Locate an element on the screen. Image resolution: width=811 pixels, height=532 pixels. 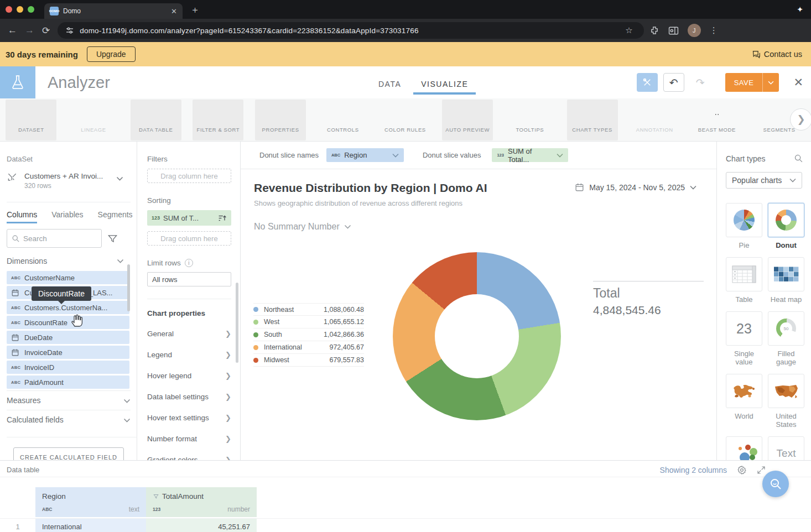
new-tab-button: ＋ is located at coordinates (195, 10).